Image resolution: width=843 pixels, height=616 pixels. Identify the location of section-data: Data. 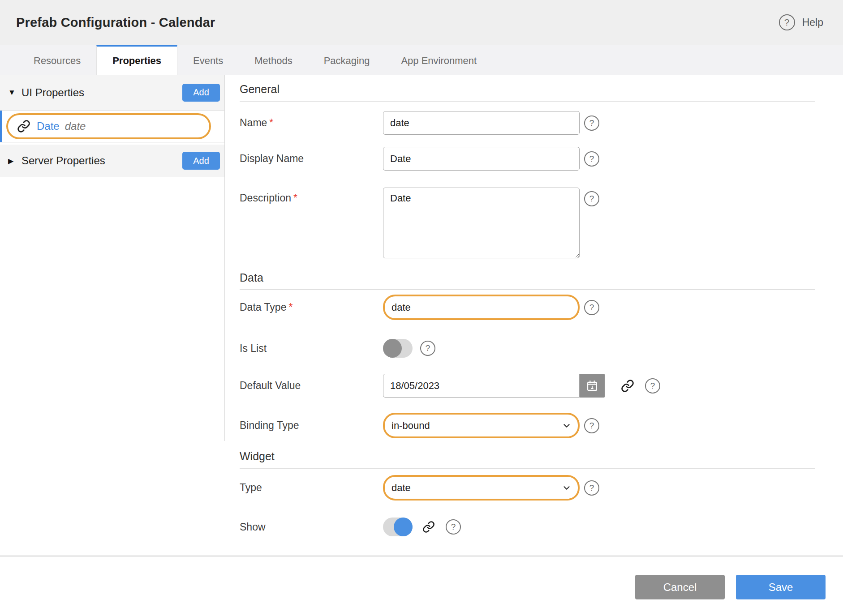
(528, 278).